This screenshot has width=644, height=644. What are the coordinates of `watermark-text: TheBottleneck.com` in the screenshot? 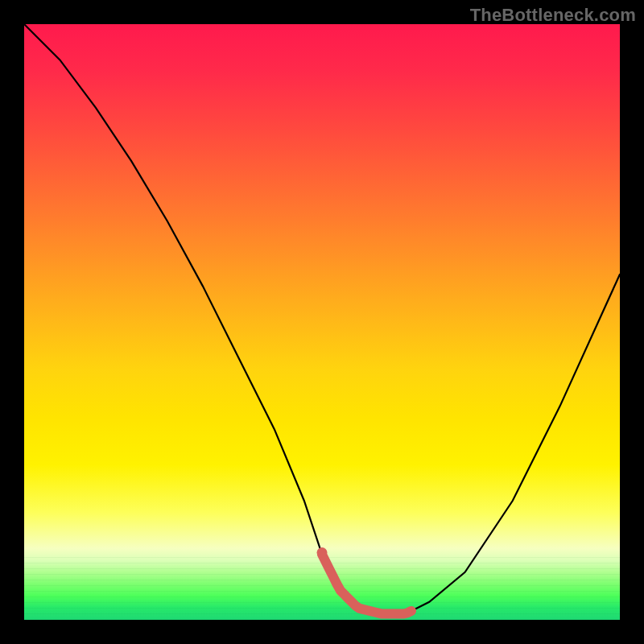 It's located at (553, 15).